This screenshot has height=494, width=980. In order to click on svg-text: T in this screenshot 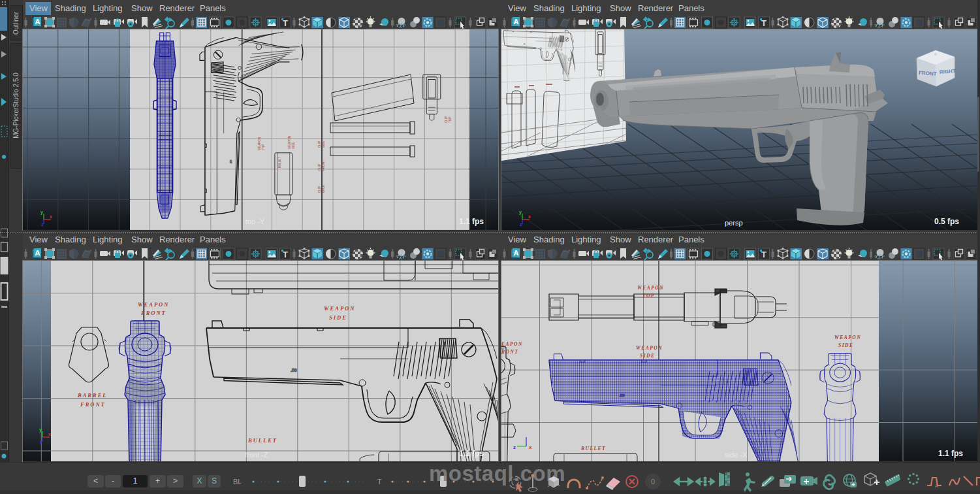, I will do `click(380, 482)`.